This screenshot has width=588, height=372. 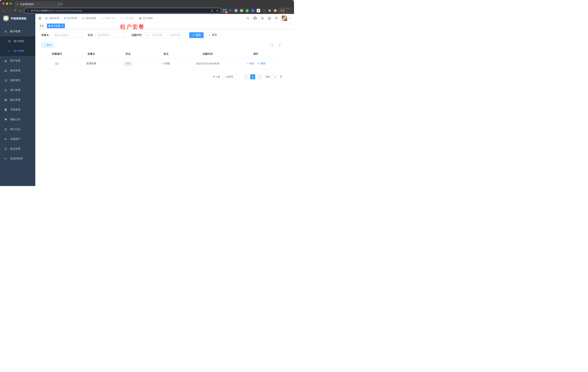 I want to click on nav-item-infrastructure: 基础设施, so click(x=89, y=18).